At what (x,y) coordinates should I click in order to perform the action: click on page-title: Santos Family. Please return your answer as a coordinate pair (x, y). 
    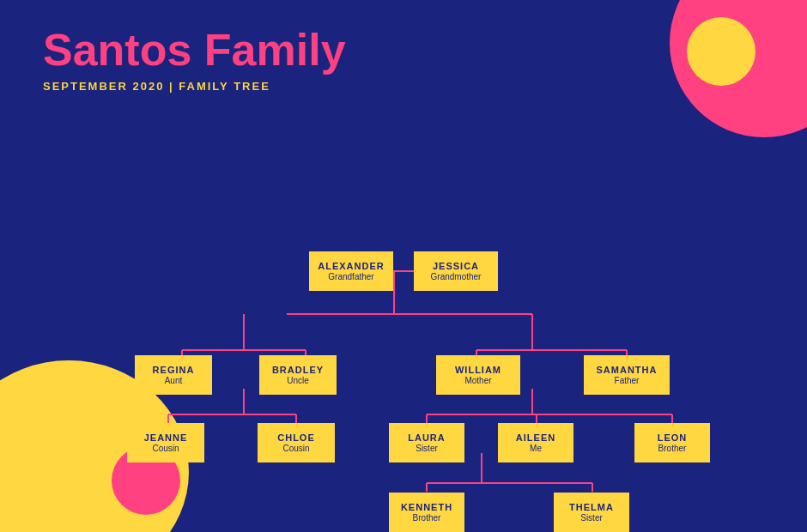
    Looking at the image, I should click on (404, 50).